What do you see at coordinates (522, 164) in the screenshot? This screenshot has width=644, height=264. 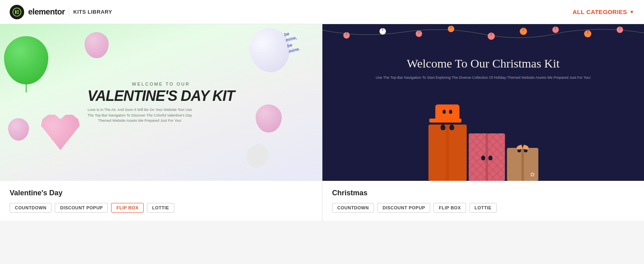 I see `gift-small-body: ✿` at bounding box center [522, 164].